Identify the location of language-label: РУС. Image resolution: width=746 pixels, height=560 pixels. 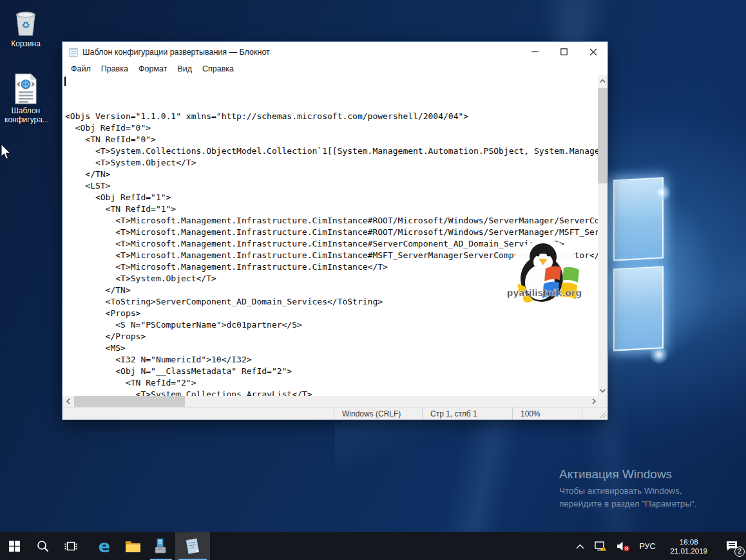
(647, 546).